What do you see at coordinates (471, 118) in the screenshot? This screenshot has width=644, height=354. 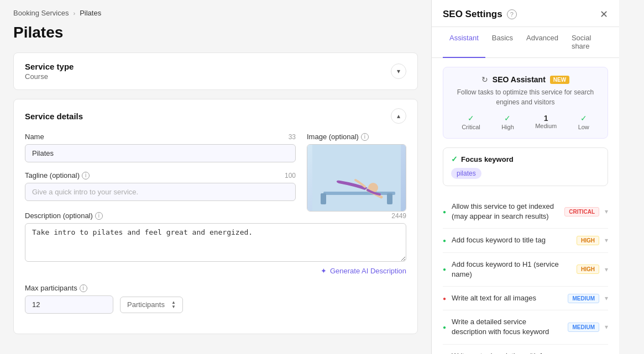 I see `critical-check-icon: ✓` at bounding box center [471, 118].